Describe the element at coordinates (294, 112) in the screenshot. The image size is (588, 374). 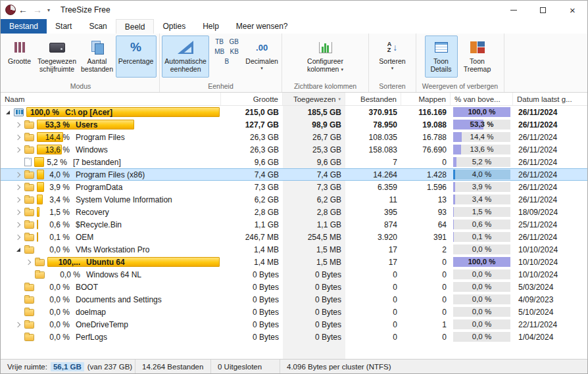
I see `tree-row: 100,0 %C:\ op [Acer]215,0 GB185,5 GB370.…` at that location.